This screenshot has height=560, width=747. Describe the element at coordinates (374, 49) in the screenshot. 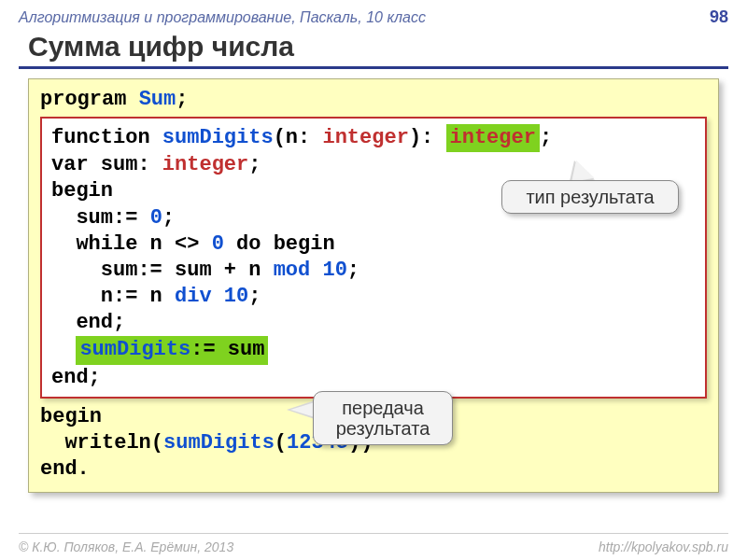

I see `slide-title: Сумма цифр числа` at that location.